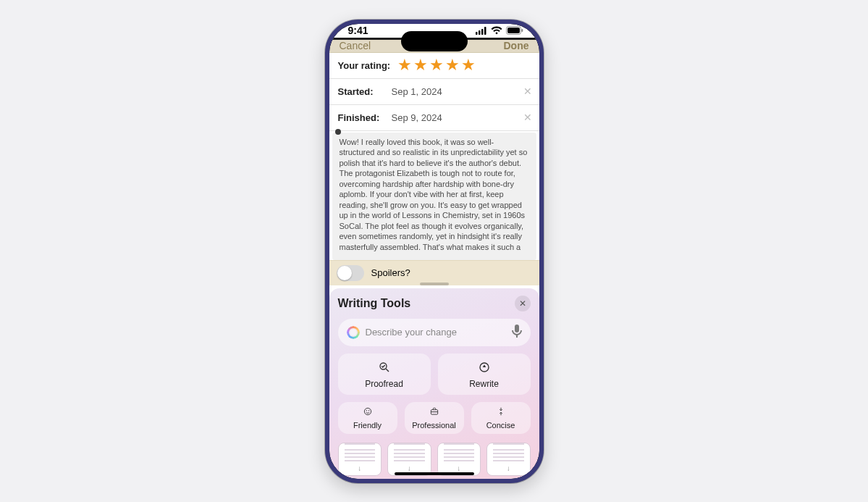  Describe the element at coordinates (434, 418) in the screenshot. I see `writing-tools-tone-row: Friendly Professional Concise` at that location.